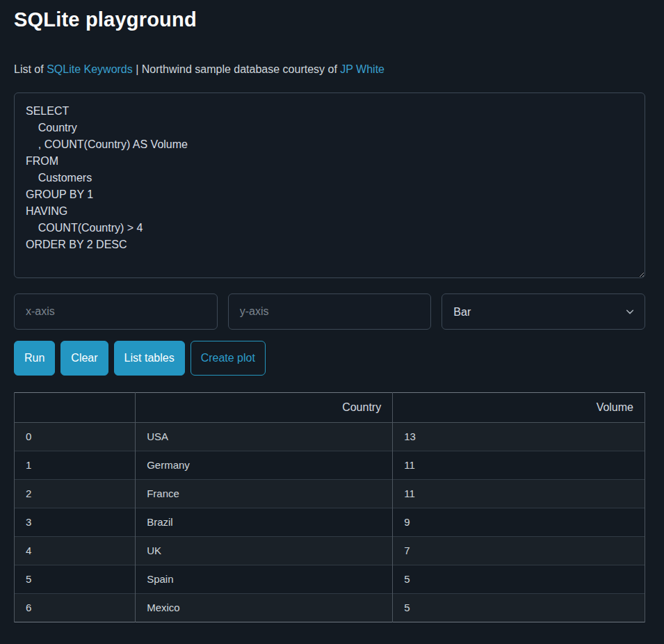 The height and width of the screenshot is (644, 664). Describe the element at coordinates (149, 358) in the screenshot. I see `list-tables-button: List tables` at that location.